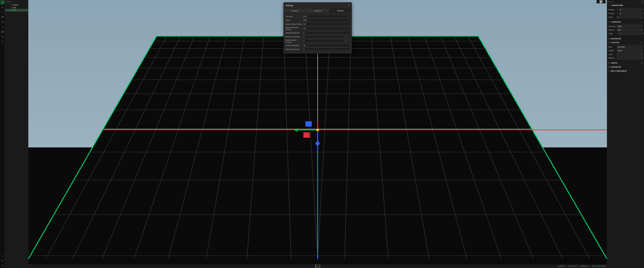 This screenshot has height=268, width=644. What do you see at coordinates (631, 13) in the screenshot?
I see `position-x-input` at bounding box center [631, 13].